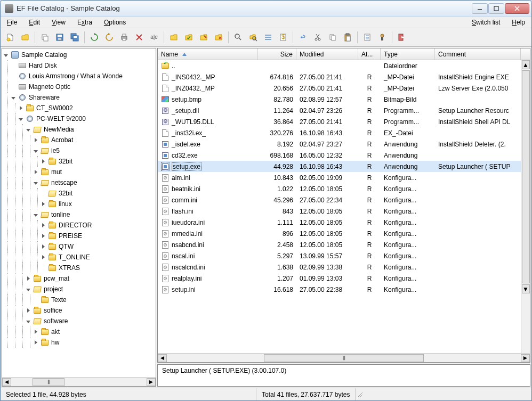  Describe the element at coordinates (79, 55) in the screenshot. I see `tree-item: Sample Catalog` at that location.